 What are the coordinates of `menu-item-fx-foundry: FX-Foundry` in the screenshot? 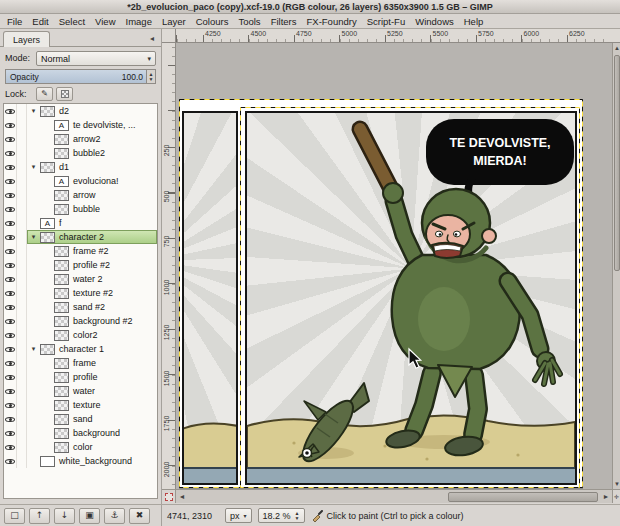 It's located at (332, 22).